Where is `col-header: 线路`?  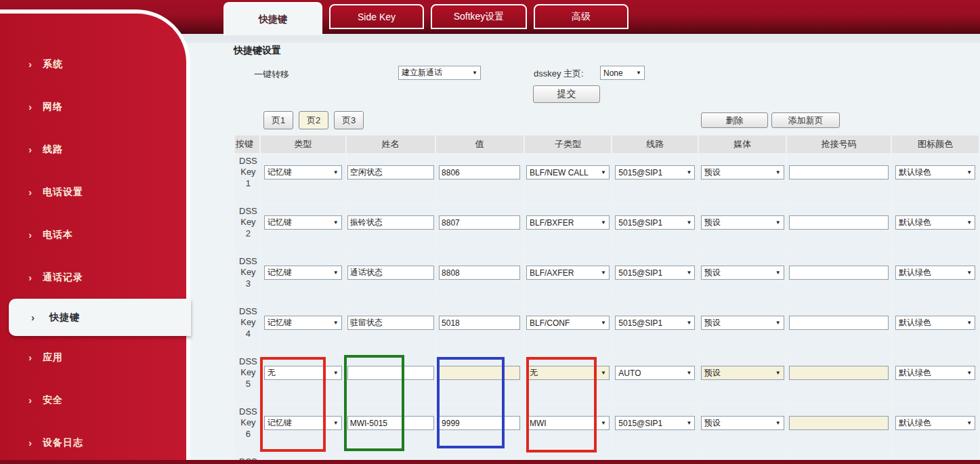
col-header: 线路 is located at coordinates (655, 144).